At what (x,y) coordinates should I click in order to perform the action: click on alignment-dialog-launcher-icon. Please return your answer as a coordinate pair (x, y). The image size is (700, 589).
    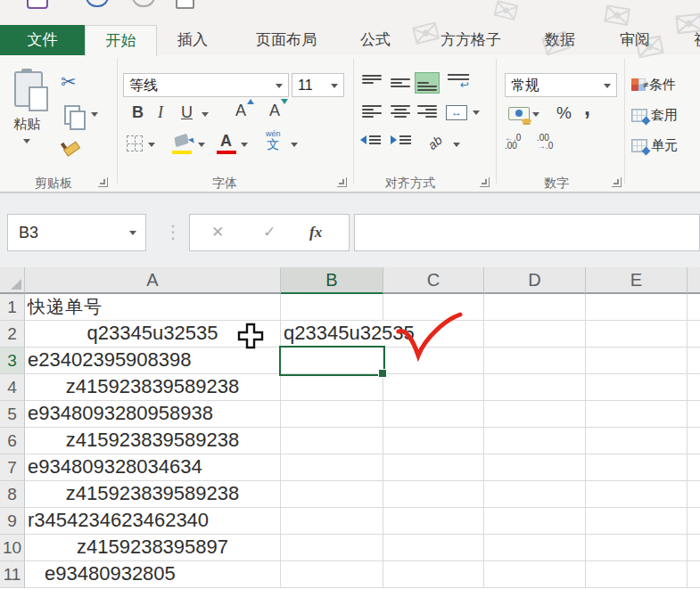
    Looking at the image, I should click on (485, 182).